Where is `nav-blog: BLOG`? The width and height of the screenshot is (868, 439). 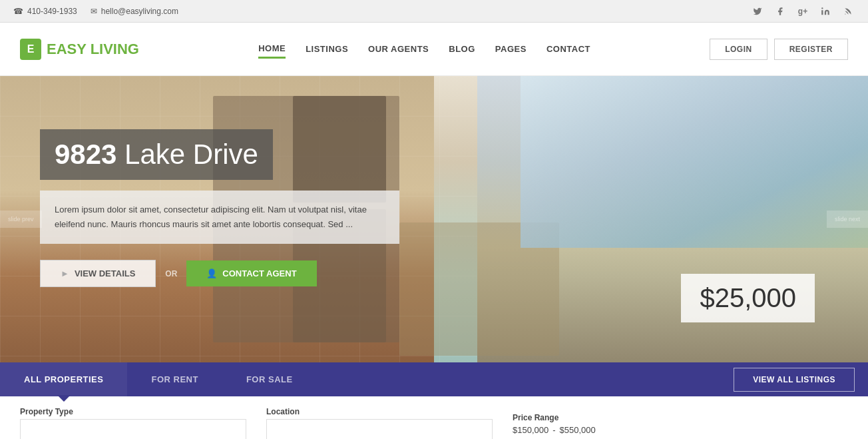 nav-blog: BLOG is located at coordinates (462, 49).